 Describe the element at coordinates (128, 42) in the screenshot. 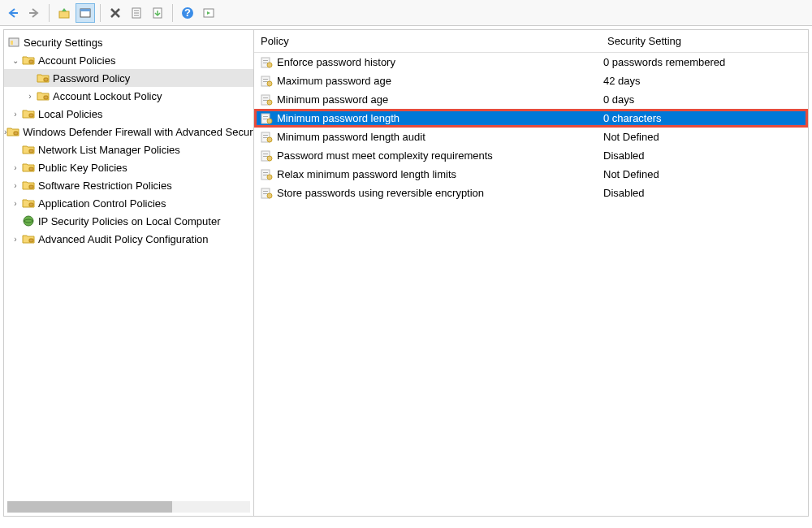

I see `tree-root-security-settings: Security Settings` at that location.